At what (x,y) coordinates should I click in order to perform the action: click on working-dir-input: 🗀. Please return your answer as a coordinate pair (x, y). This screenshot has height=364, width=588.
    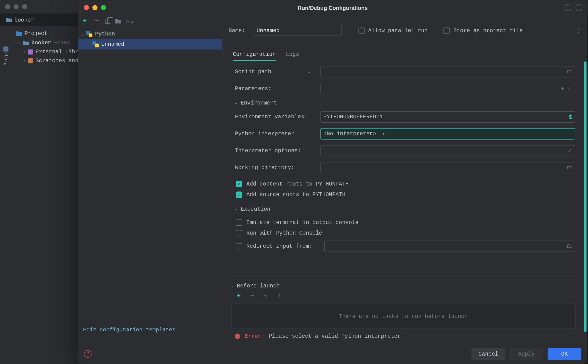
    Looking at the image, I should click on (448, 168).